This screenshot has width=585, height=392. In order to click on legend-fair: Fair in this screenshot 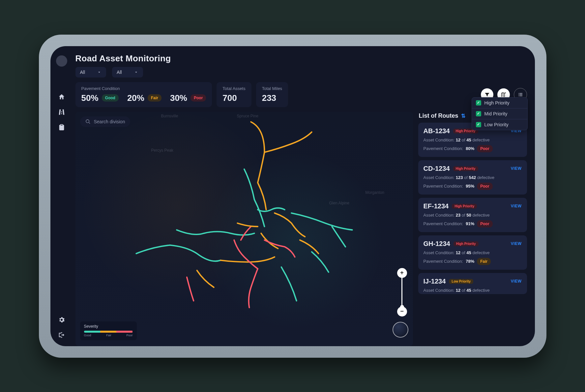, I will do `click(109, 335)`.